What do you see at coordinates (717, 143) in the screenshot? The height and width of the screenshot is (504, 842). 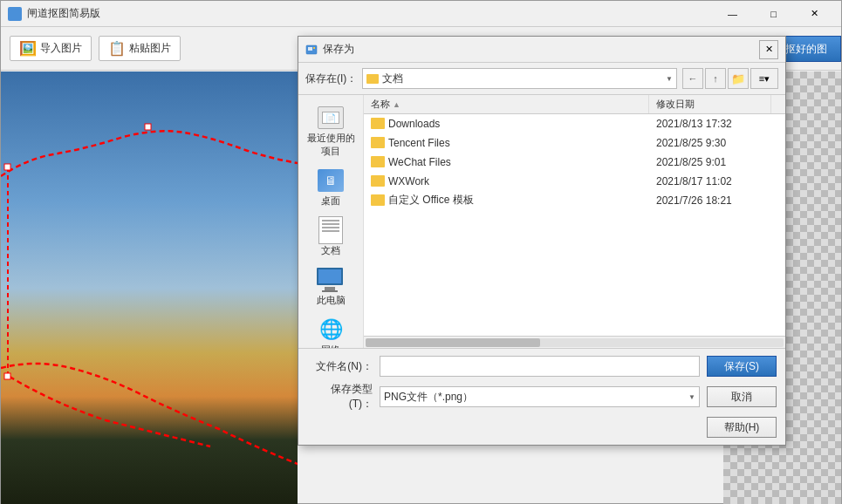 I see `file-date-cell: 2021/8/25 9:30` at bounding box center [717, 143].